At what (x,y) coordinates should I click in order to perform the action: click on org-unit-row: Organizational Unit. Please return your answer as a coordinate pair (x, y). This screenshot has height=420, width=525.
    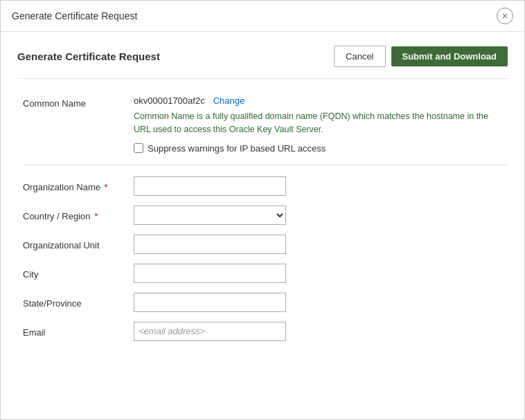
    Looking at the image, I should click on (265, 244).